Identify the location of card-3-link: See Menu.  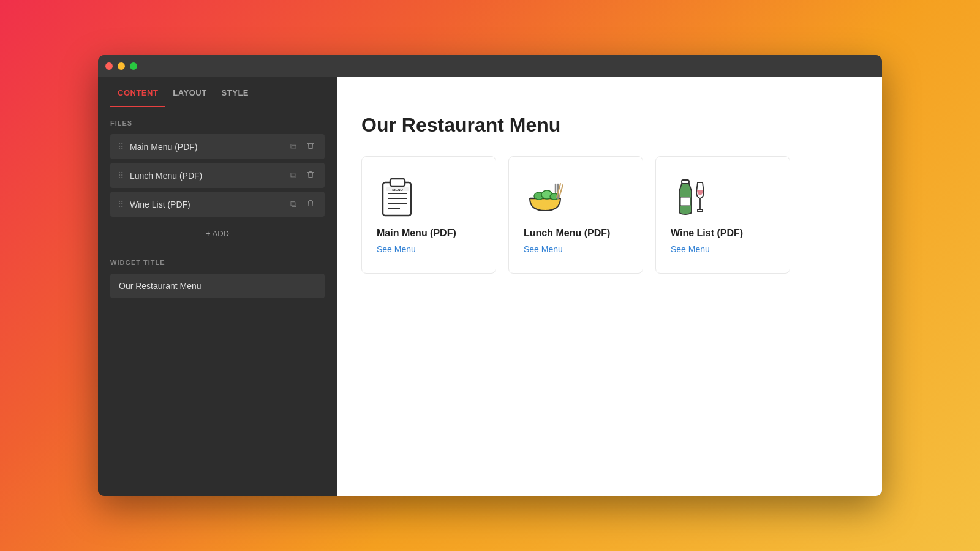
(690, 249).